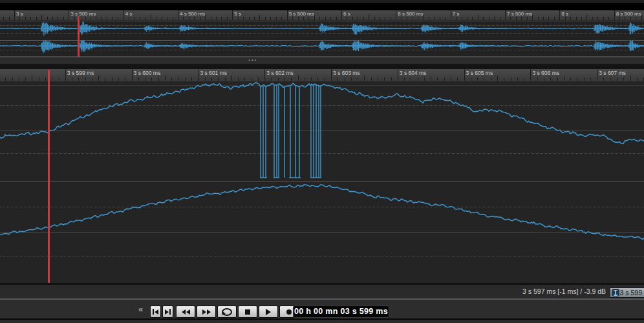 Image resolution: width=644 pixels, height=323 pixels. What do you see at coordinates (564, 292) in the screenshot?
I see `position-readout: 3 s 597 ms [-1 ms] / -3.9 dB` at bounding box center [564, 292].